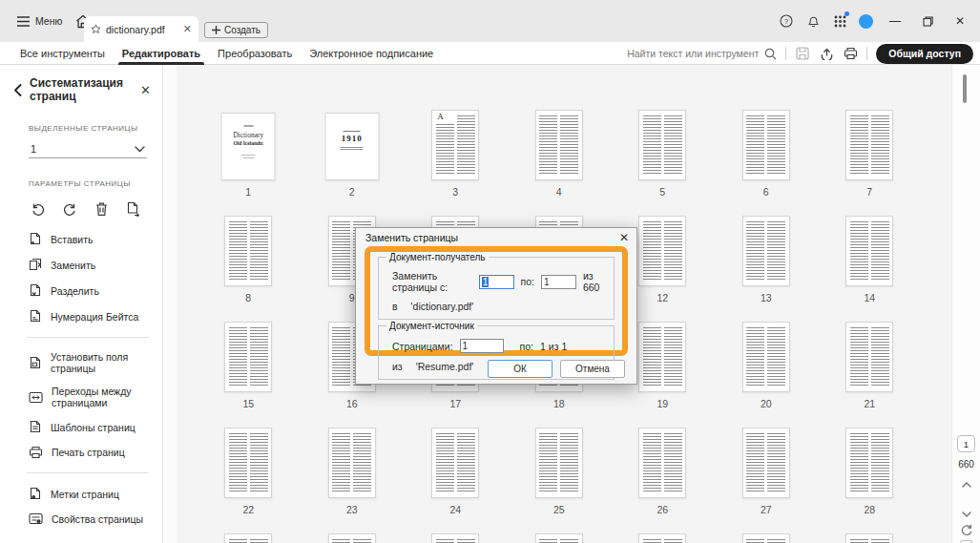  What do you see at coordinates (594, 282) in the screenshot?
I see `of-total-label: из 660` at bounding box center [594, 282].